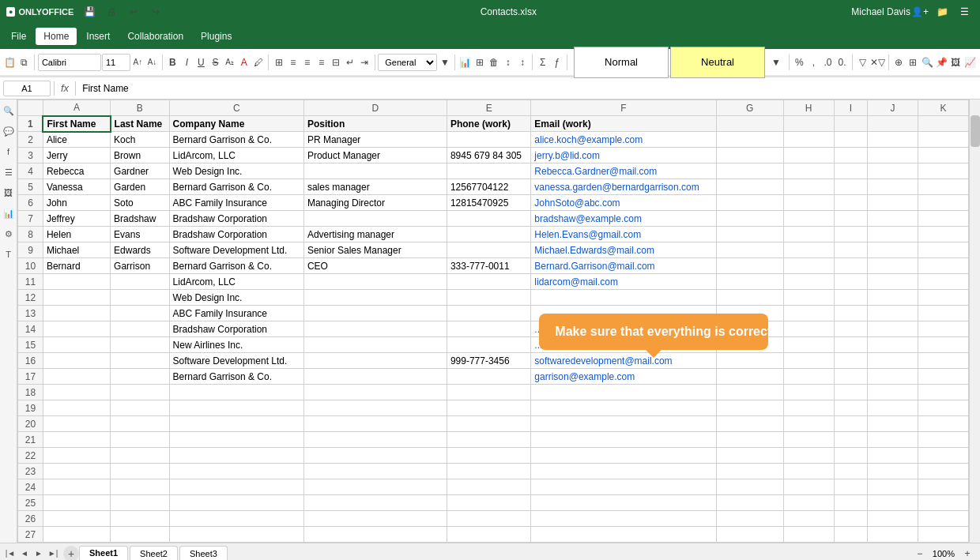 The height and width of the screenshot is (560, 980). What do you see at coordinates (749, 124) in the screenshot?
I see `cell-G1` at bounding box center [749, 124].